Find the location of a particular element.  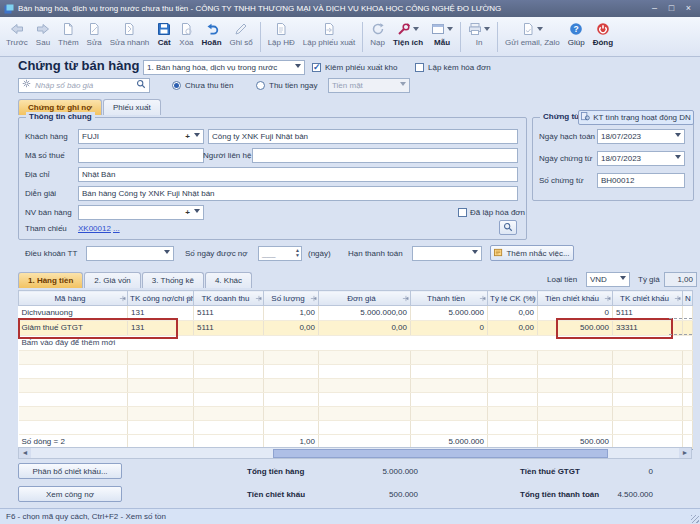

table-row: Dichvuanuong 131 5111 1,00 5.000.000,00 … is located at coordinates (356, 314).